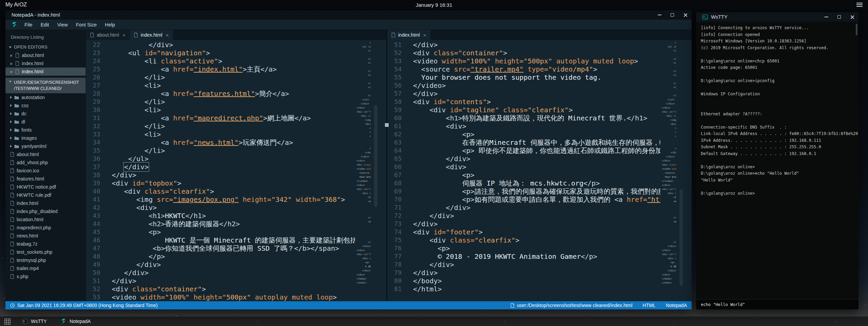 This screenshot has width=868, height=326. What do you see at coordinates (220, 45) in the screenshot?
I see `code-line: 22 </div>` at bounding box center [220, 45].